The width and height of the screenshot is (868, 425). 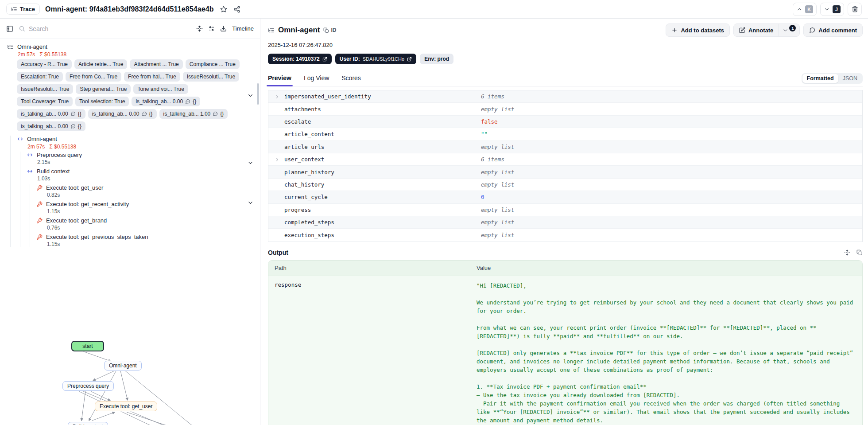 I want to click on annotate-button: Annotate, so click(x=756, y=30).